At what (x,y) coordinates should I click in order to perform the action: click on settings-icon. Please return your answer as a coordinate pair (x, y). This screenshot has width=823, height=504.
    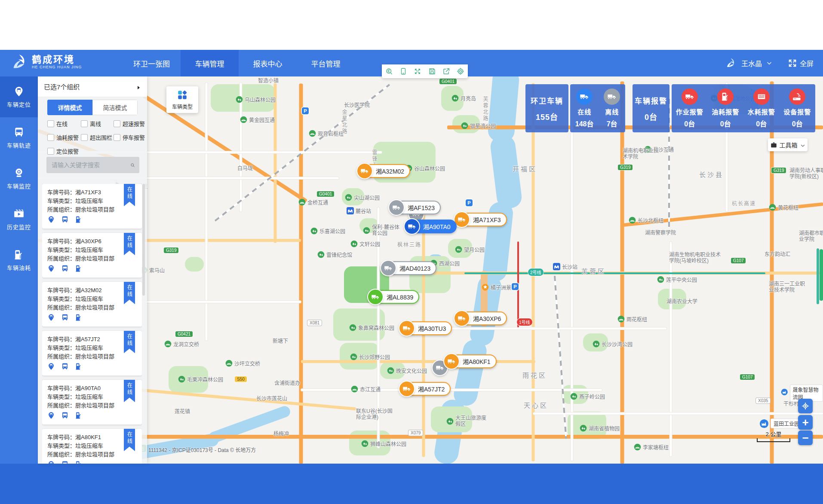
    Looking at the image, I should click on (461, 71).